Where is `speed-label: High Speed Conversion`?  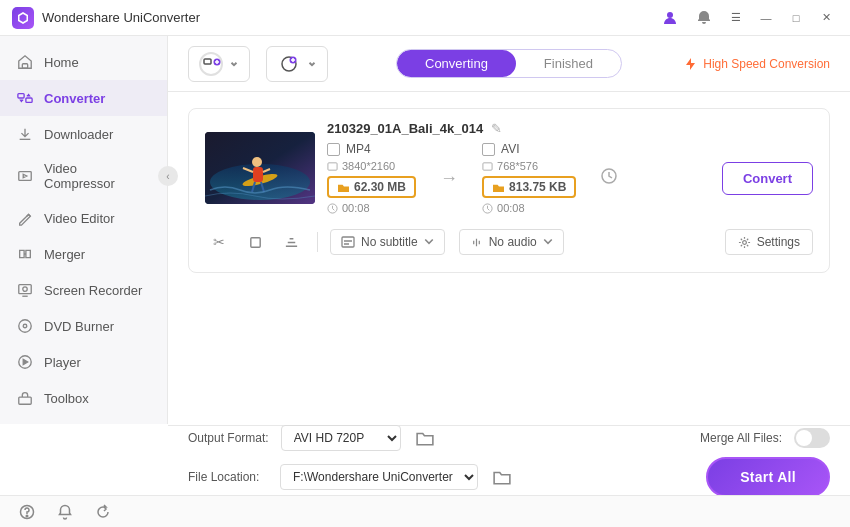
speed-label: High Speed Conversion is located at coordinates (757, 64).